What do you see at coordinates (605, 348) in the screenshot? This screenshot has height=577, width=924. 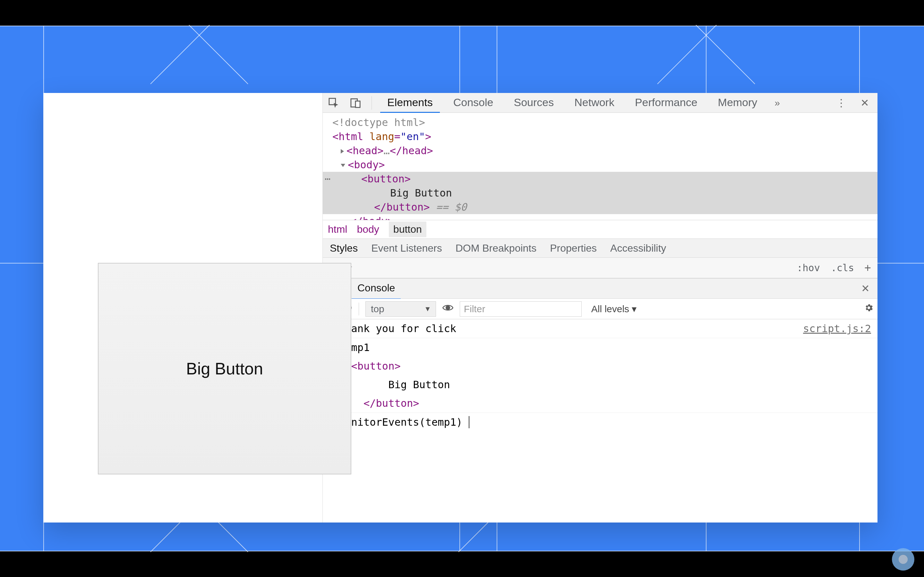 I see `console-past-input: temp1` at bounding box center [605, 348].